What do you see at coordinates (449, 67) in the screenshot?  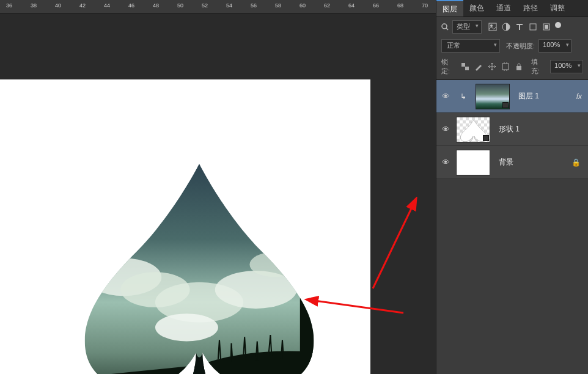 I see `lock-label: 锁定:` at bounding box center [449, 67].